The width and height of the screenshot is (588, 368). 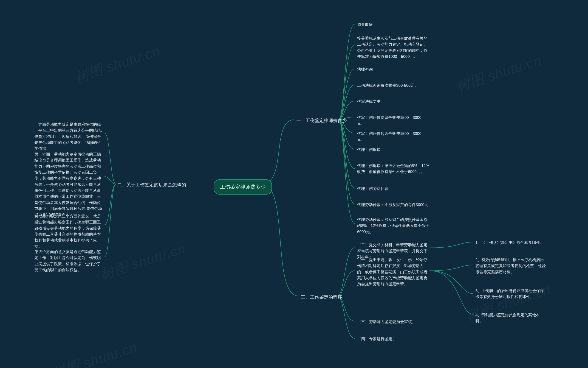 I want to click on branch-2-item: 劳动能力鉴定第三个方面的意义，就是通过劳动能力鉴定工作，确定职工因工致残后丧失劳…, so click(x=69, y=232).